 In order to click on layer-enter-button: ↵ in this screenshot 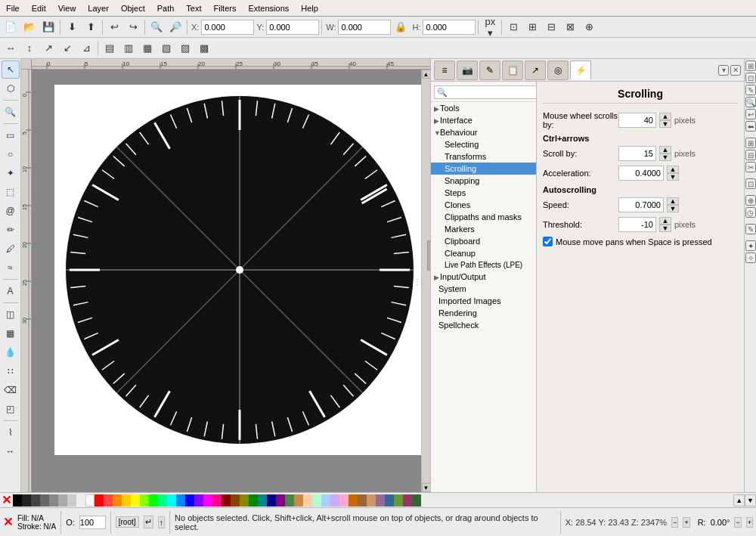, I will do `click(148, 522)`.